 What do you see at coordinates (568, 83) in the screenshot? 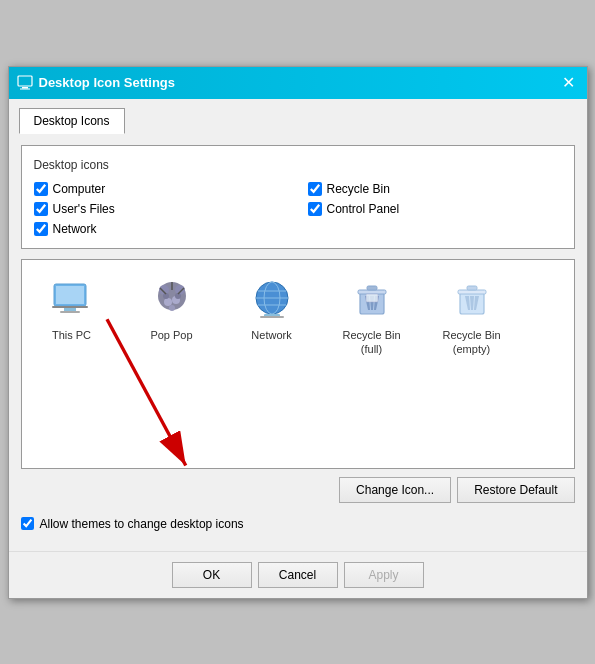
I see `close-button: ✕` at bounding box center [568, 83].